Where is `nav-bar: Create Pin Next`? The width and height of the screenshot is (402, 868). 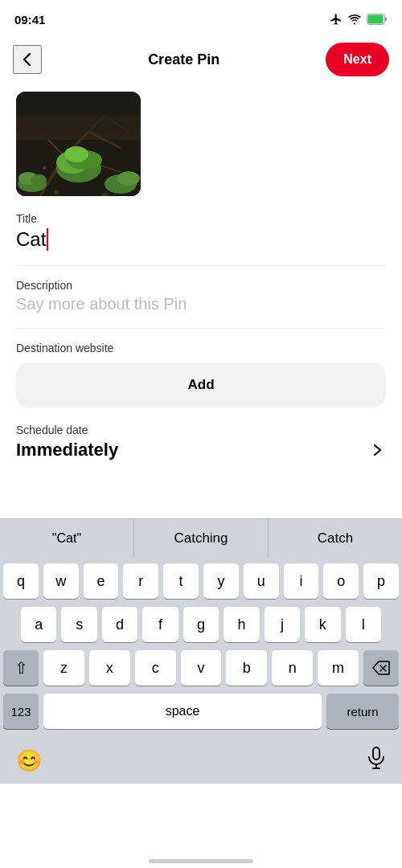 nav-bar: Create Pin Next is located at coordinates (201, 59).